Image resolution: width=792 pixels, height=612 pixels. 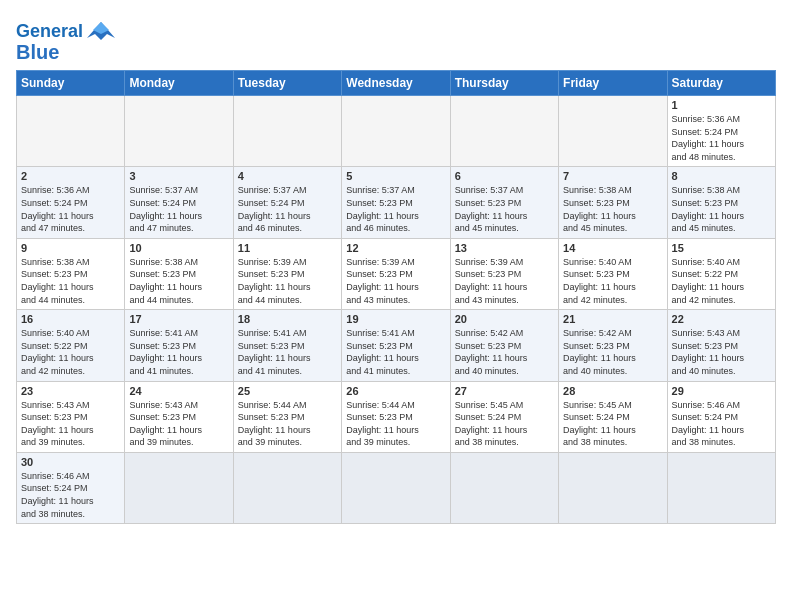 What do you see at coordinates (287, 84) in the screenshot?
I see `calendar-header-tuesday: Tuesday` at bounding box center [287, 84].